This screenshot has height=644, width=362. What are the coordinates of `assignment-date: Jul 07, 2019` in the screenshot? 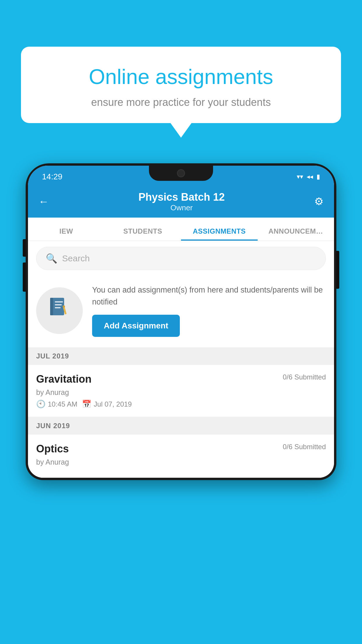 It's located at (113, 404).